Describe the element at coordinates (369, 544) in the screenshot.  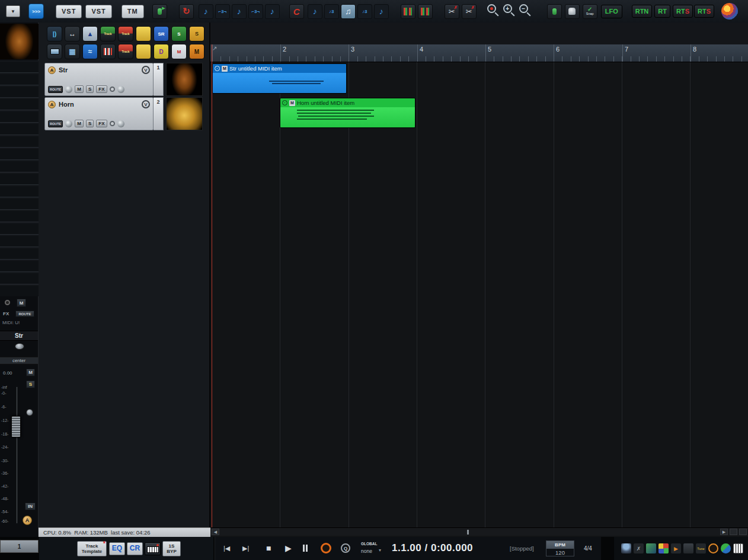
I see `global-automation-label: GLOBAL` at that location.